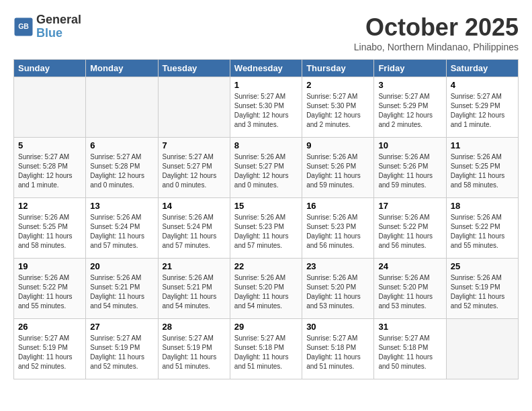 This screenshot has width=532, height=411. I want to click on svg-text: GB, so click(24, 26).